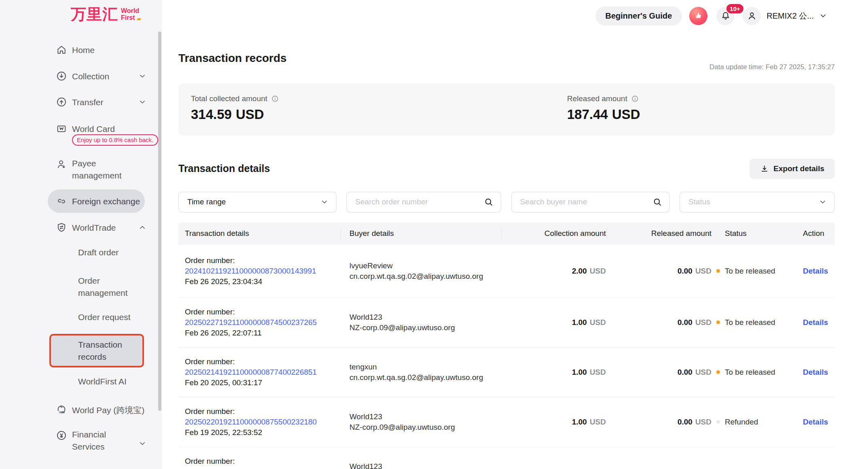 The height and width of the screenshot is (469, 868). What do you see at coordinates (106, 202) in the screenshot?
I see `sidebar-item-label: Foreign exchange` at bounding box center [106, 202].